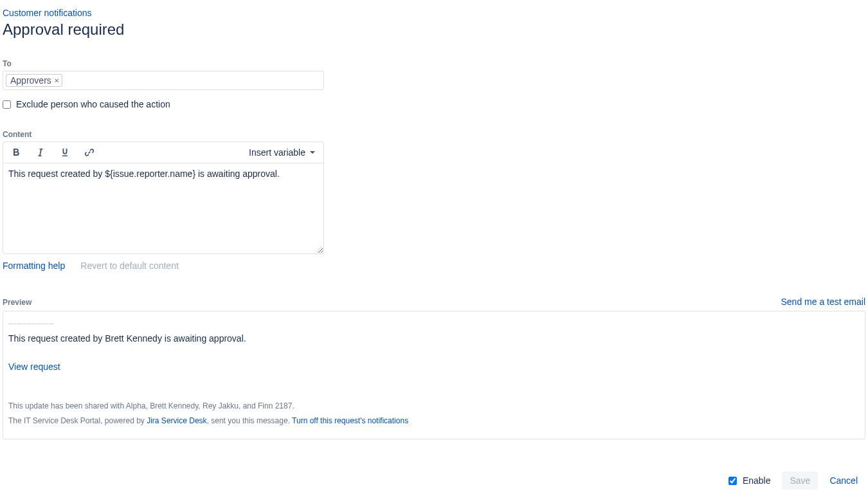  What do you see at coordinates (77, 421) in the screenshot?
I see `portal-prefix: The IT Service Desk Portal, powered by` at bounding box center [77, 421].